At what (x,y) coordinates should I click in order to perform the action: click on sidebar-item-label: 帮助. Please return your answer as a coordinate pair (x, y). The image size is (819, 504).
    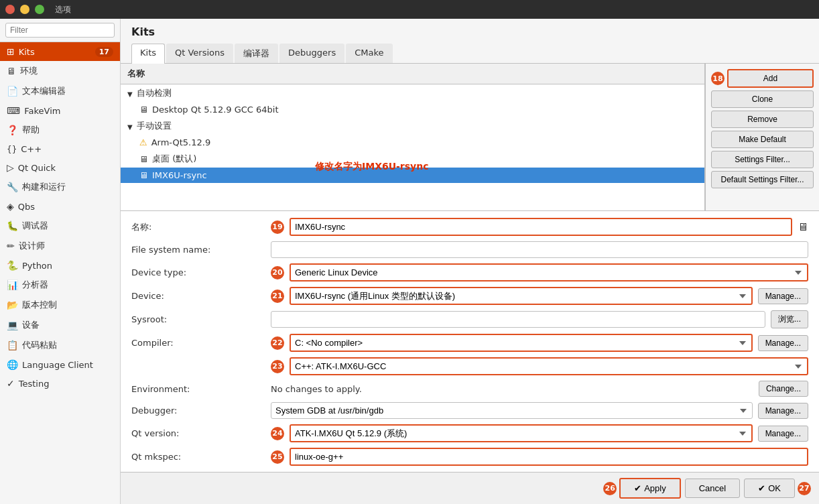
    Looking at the image, I should click on (68, 130).